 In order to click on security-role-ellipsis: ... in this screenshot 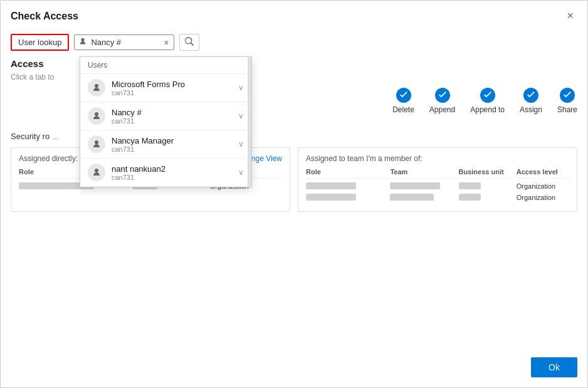, I will do `click(55, 137)`.